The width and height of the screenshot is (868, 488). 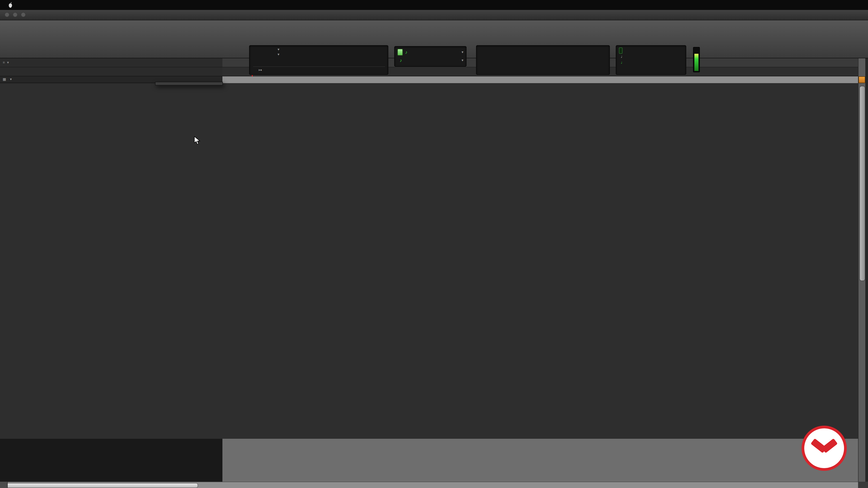 I want to click on cursor-scrub-icon: ↦, so click(x=260, y=70).